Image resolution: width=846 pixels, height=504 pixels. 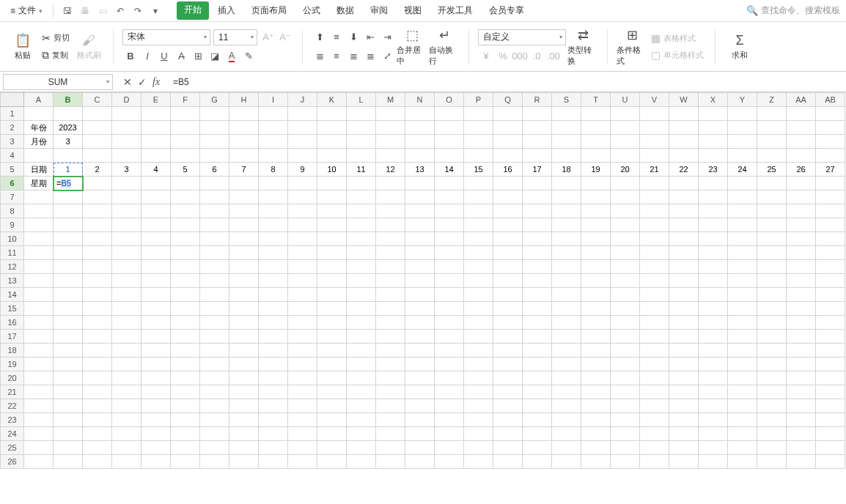 What do you see at coordinates (249, 56) in the screenshot?
I see `highlight-icon: ✎` at bounding box center [249, 56].